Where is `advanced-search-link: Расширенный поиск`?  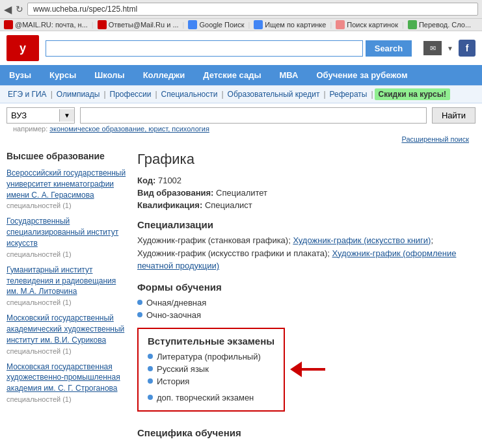
advanced-search-link: Расширенный поиск is located at coordinates (435, 139).